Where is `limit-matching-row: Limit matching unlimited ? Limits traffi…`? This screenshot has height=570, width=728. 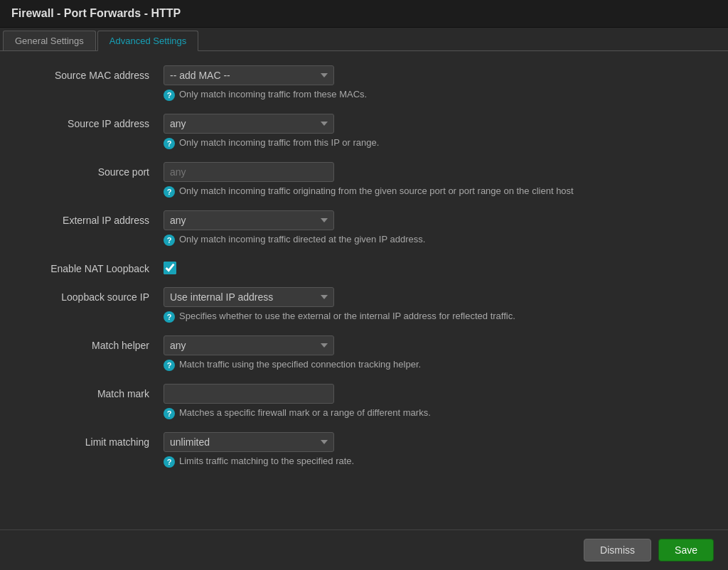
limit-matching-row: Limit matching unlimited ? Limits traffi… is located at coordinates (364, 450).